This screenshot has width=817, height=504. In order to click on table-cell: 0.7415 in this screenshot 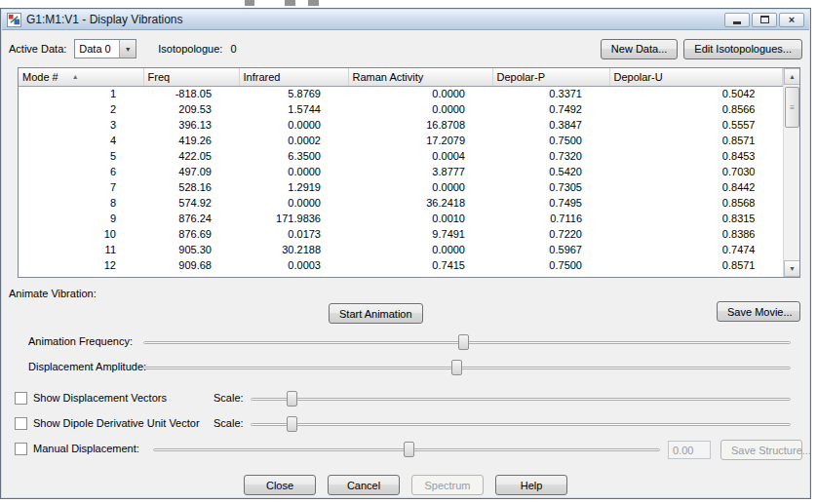, I will do `click(420, 265)`.